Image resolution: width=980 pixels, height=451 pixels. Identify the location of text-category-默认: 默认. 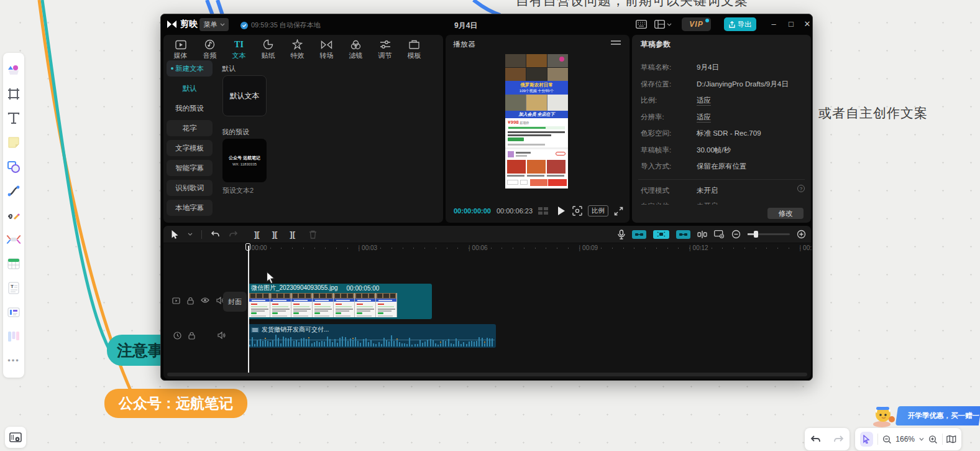
(190, 88).